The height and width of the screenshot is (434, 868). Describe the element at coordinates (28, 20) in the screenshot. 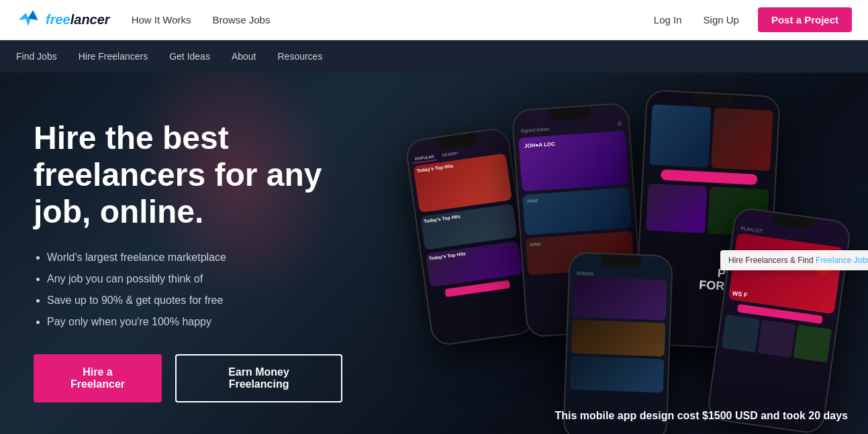

I see `logo-icon` at that location.